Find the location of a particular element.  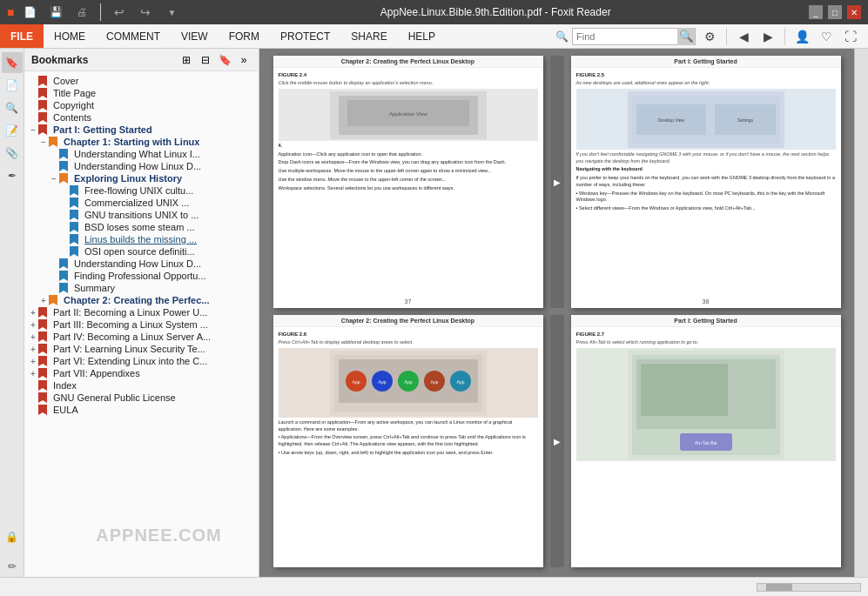

bm-gnu: GNU transitions UNIX to ... is located at coordinates (141, 215).